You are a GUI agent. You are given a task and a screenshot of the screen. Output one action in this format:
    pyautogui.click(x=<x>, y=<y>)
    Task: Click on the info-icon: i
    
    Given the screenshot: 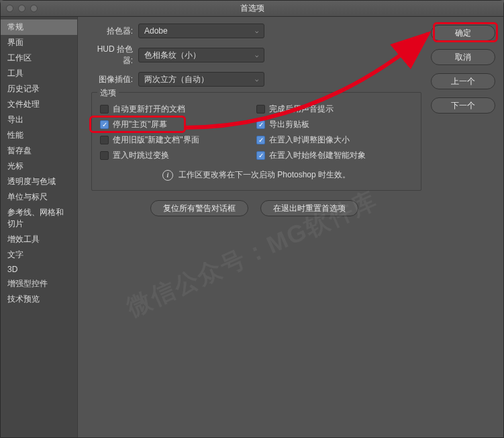 What is the action you would take?
    pyautogui.click(x=168, y=175)
    